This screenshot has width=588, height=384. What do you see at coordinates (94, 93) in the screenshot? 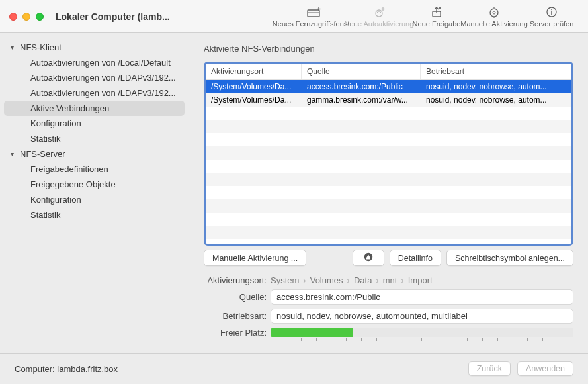
I see `sidebar-item-autoldap2: Autoaktivierungen von /LDAPv3/192...` at bounding box center [94, 93].